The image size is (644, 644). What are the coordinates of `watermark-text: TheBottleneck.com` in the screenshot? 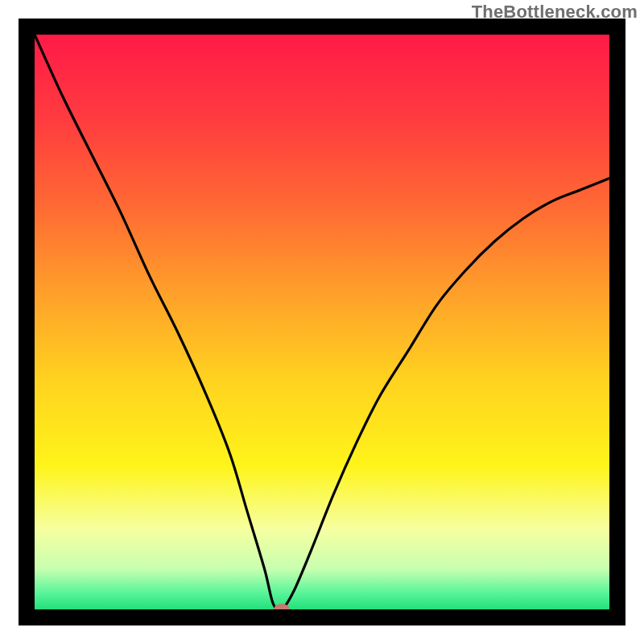 It's located at (555, 12).